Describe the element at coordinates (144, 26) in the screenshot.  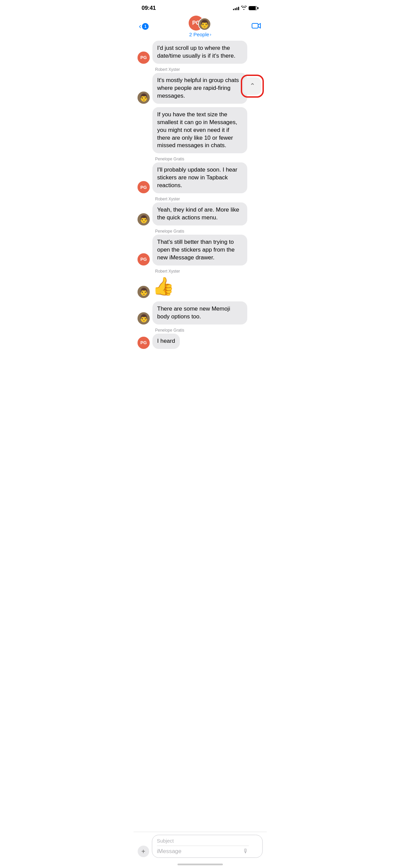
I see `back-button: ‹ 1` at that location.